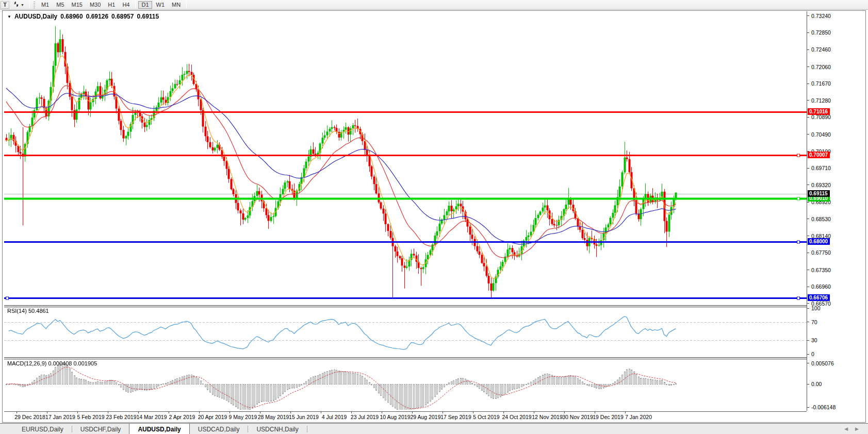 The height and width of the screenshot is (434, 868). What do you see at coordinates (83, 16) in the screenshot?
I see `chart-title: ▼ AUDUSD,Daily 0.68960 0.69126 0.68957 0…` at bounding box center [83, 16].